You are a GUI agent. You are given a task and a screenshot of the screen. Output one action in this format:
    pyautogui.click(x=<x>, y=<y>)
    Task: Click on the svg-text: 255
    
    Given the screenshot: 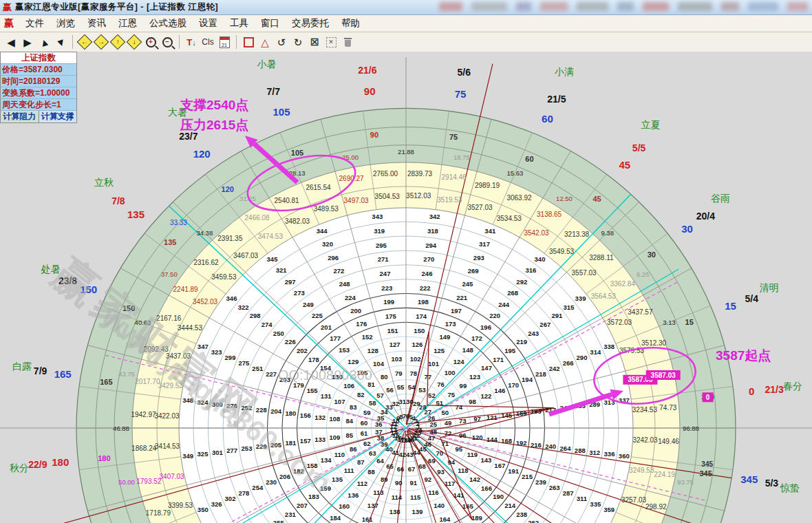 What is the action you would take?
    pyautogui.click(x=279, y=521)
    